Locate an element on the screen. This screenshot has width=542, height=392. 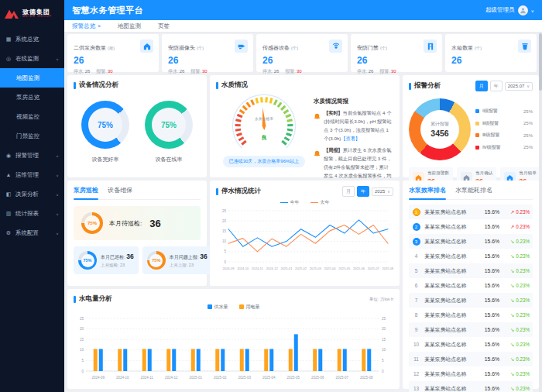
outage-period-select: 2025∨ is located at coordinates (382, 192).